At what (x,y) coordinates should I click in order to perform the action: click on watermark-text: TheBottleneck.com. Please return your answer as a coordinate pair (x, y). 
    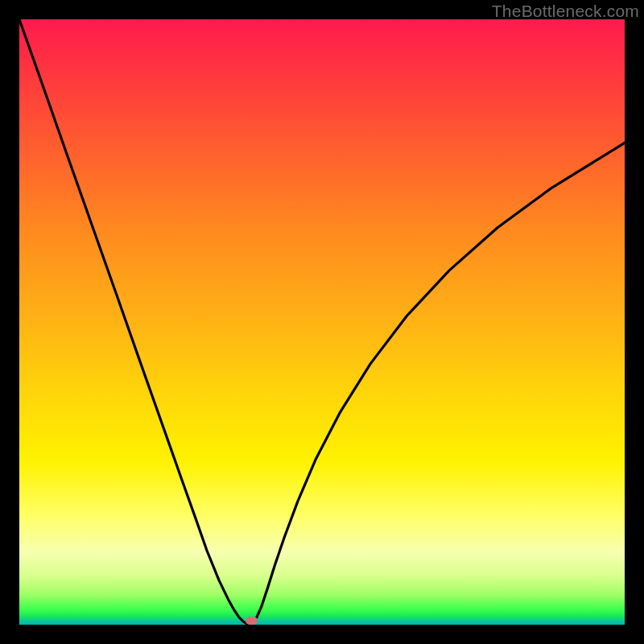
    Looking at the image, I should click on (565, 11).